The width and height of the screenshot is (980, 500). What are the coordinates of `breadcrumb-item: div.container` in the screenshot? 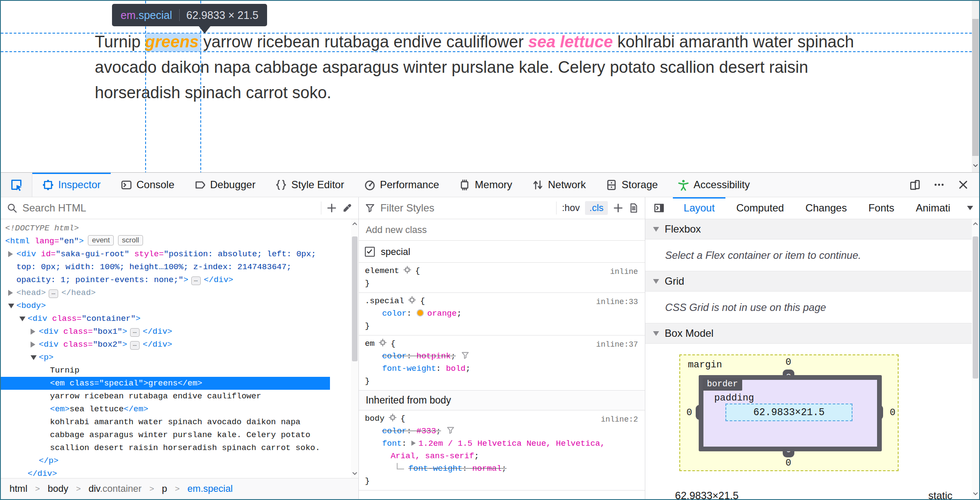 It's located at (115, 489).